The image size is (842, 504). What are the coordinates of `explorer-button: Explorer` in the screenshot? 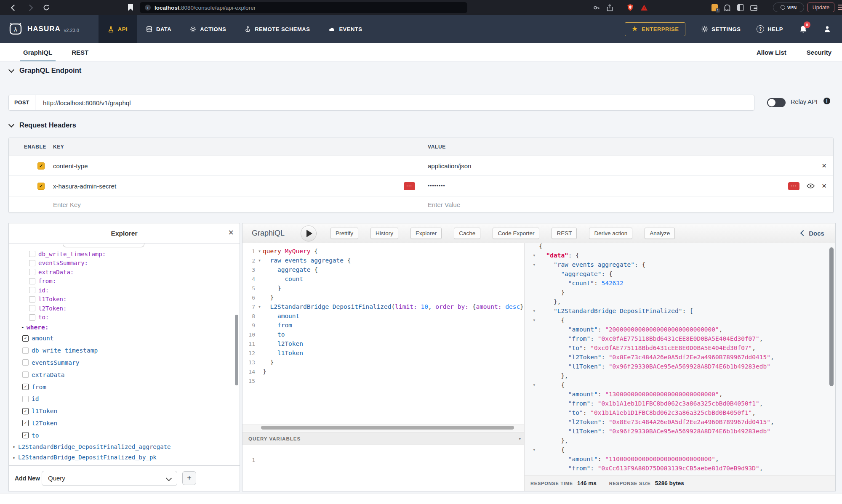 It's located at (426, 233).